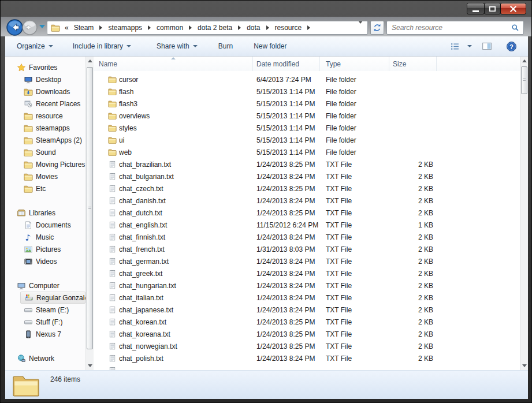 This screenshot has width=532, height=403. I want to click on sidebar-item-steamapps-2-: SteamApps (2), so click(45, 140).